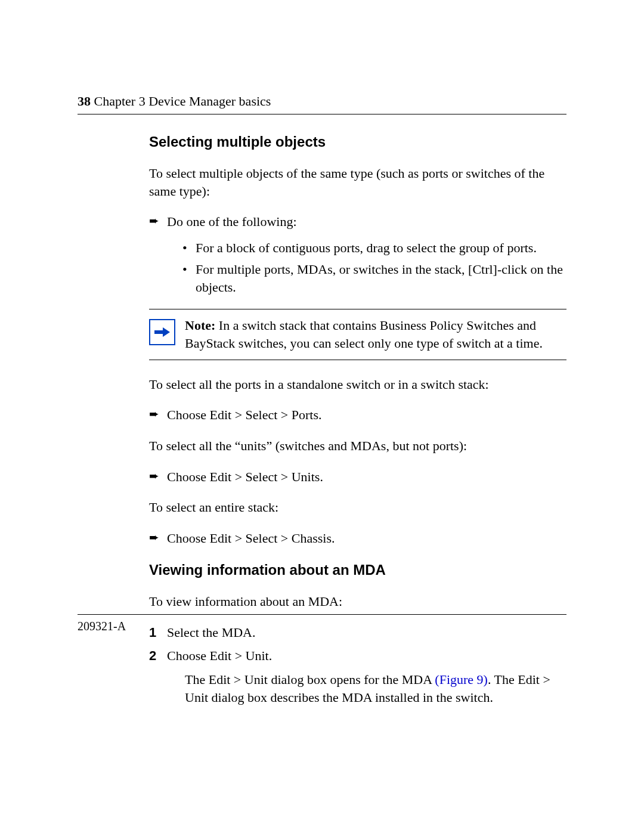 The image size is (644, 833). Describe the element at coordinates (358, 538) in the screenshot. I see `procedure-list: Choose Edit > Select > Chassis.` at that location.